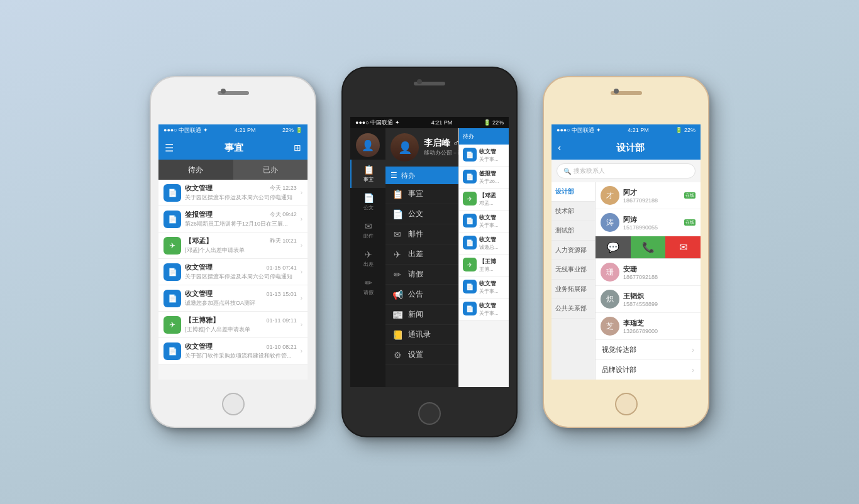 Image resolution: width=859 pixels, height=504 pixels. I want to click on status-bar-gold: ●●●○ 中国联通 ✦ 4:21 PM 🔋 22%, so click(626, 130).